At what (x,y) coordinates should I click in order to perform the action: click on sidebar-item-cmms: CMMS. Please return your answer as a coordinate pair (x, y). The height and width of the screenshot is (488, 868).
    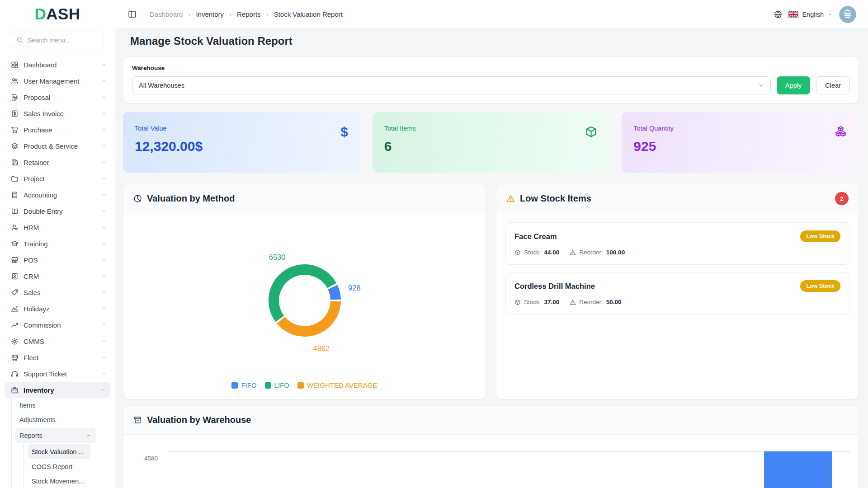
    Looking at the image, I should click on (57, 341).